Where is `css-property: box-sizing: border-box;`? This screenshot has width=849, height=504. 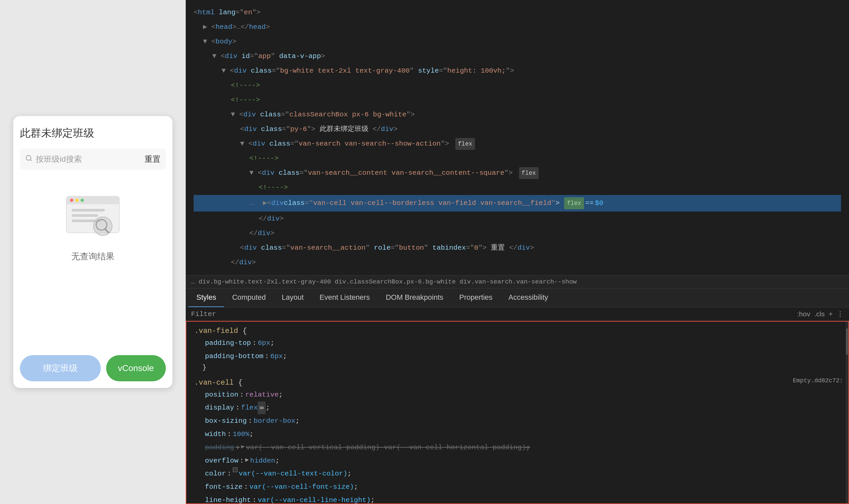 css-property: box-sizing: border-box; is located at coordinates (518, 421).